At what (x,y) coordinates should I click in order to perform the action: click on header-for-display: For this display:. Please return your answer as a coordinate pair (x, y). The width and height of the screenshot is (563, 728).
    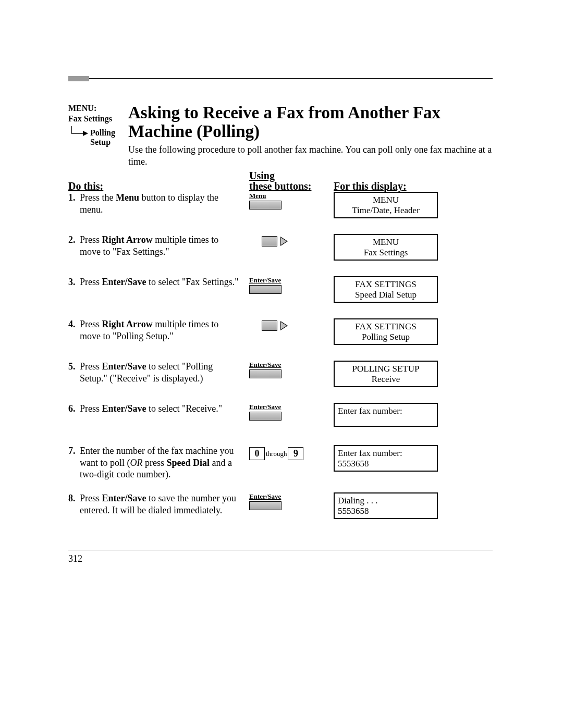
    Looking at the image, I should click on (370, 187).